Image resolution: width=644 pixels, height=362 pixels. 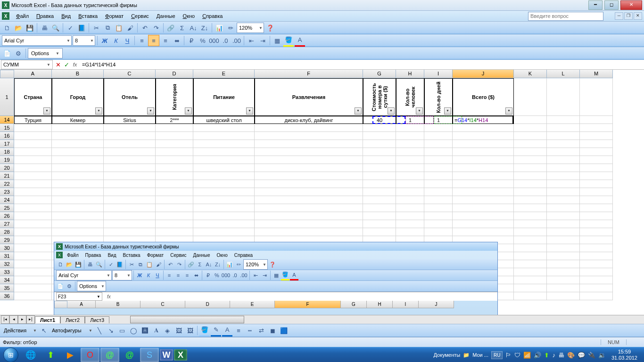 I want to click on row-header-1: 1, so click(x=7, y=97).